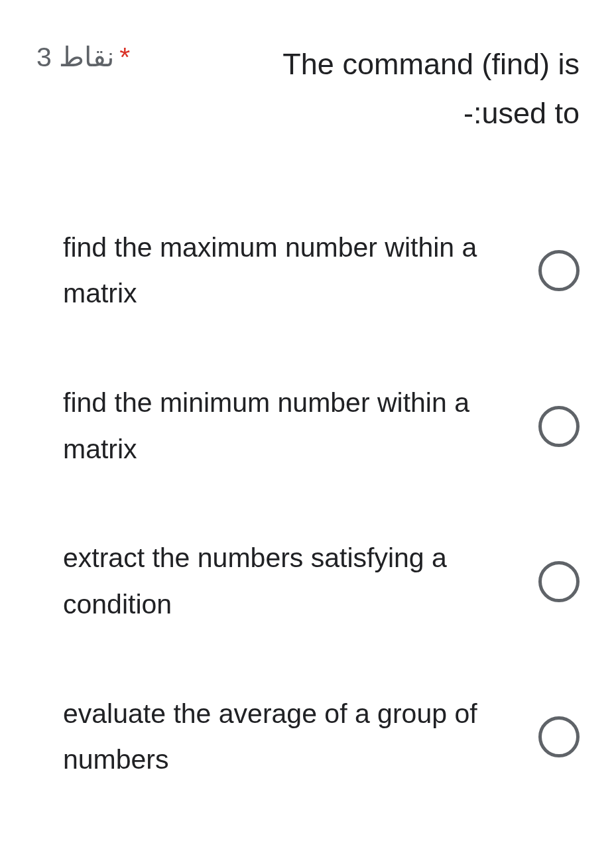 This screenshot has height=841, width=616. Describe the element at coordinates (290, 426) in the screenshot. I see `option-label: find the minimum number within a matrix` at that location.